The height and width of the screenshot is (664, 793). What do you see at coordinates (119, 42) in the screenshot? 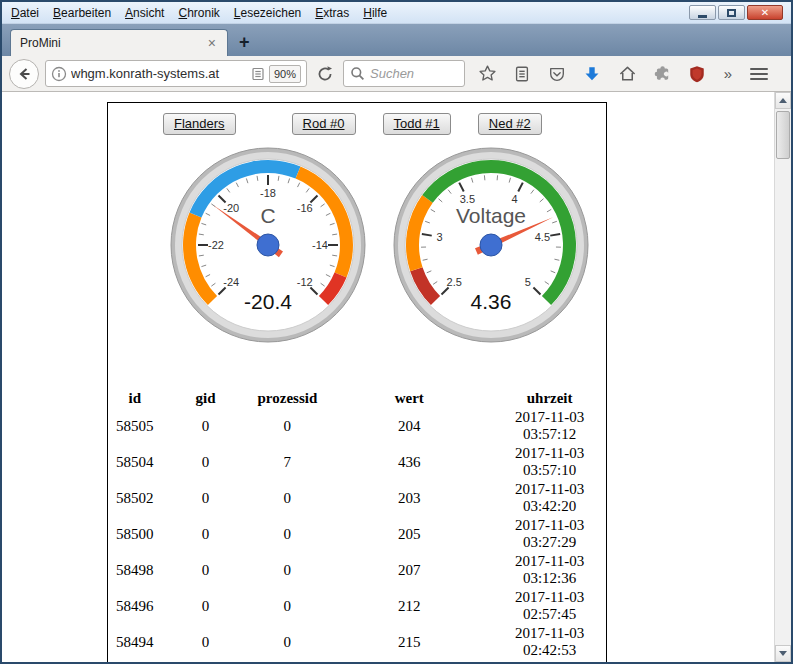
I see `tab-promini: ProMini ×` at bounding box center [119, 42].